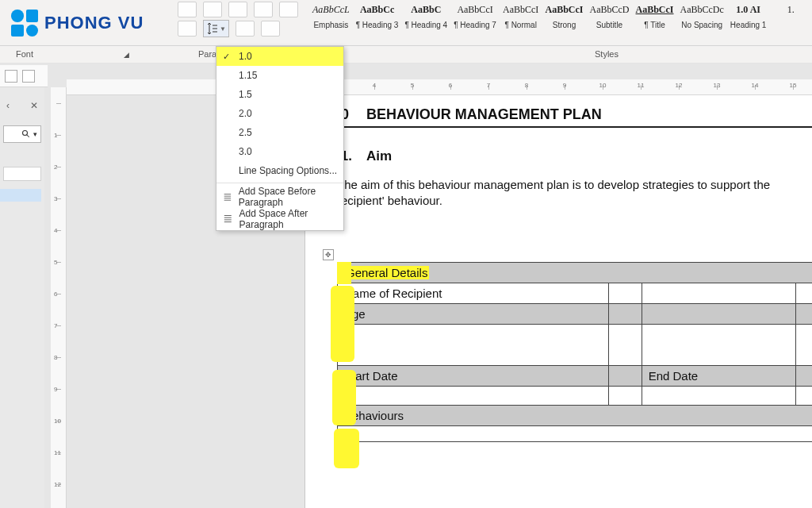  I want to click on line-spacing-button: ▼, so click(216, 29).